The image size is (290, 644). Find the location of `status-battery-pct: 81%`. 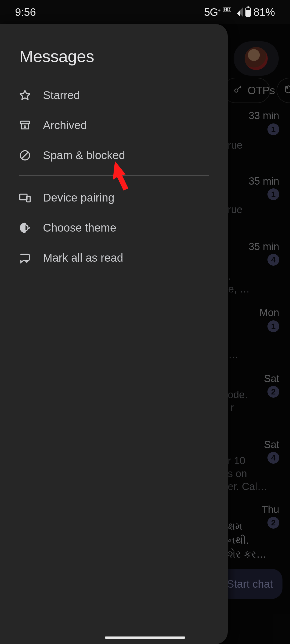

status-battery-pct: 81% is located at coordinates (264, 12).